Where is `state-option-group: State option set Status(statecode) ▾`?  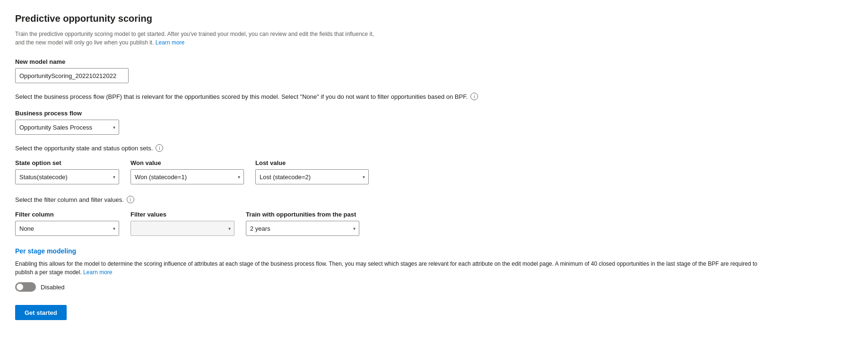
state-option-group: State option set Status(statecode) ▾ is located at coordinates (67, 172).